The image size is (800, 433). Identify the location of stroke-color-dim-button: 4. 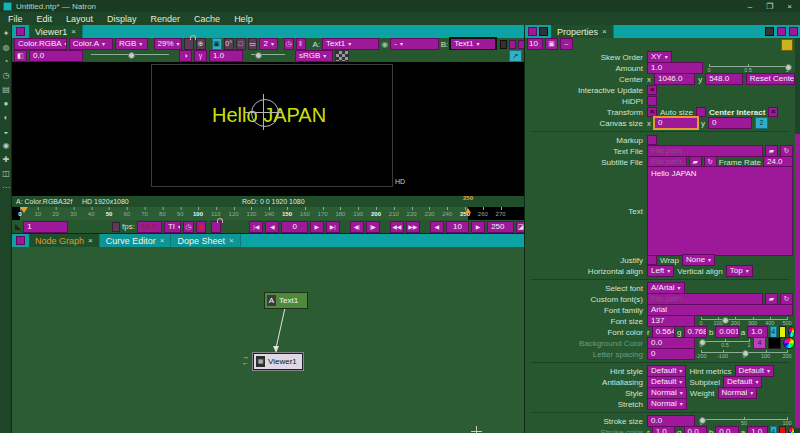
(774, 430).